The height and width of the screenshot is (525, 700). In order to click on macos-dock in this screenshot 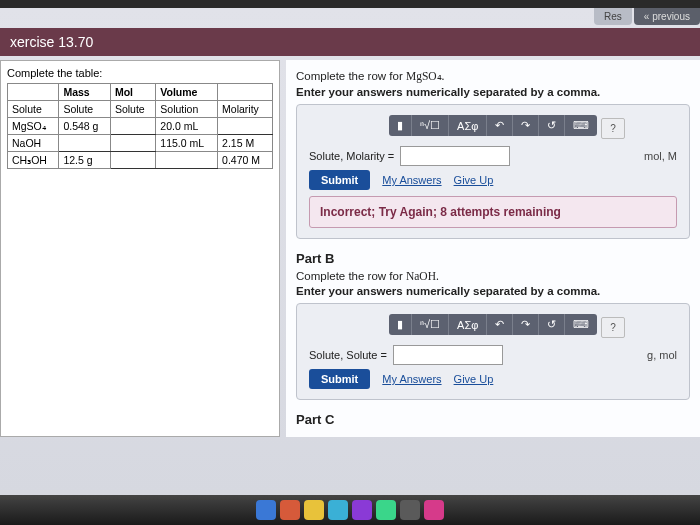, I will do `click(350, 510)`.